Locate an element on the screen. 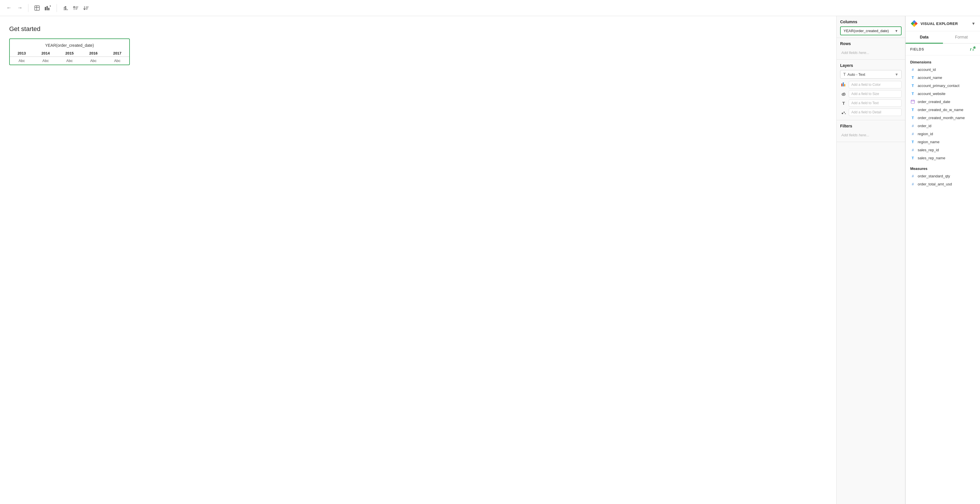 This screenshot has height=504, width=980. field-icon-text-2: T is located at coordinates (913, 86).